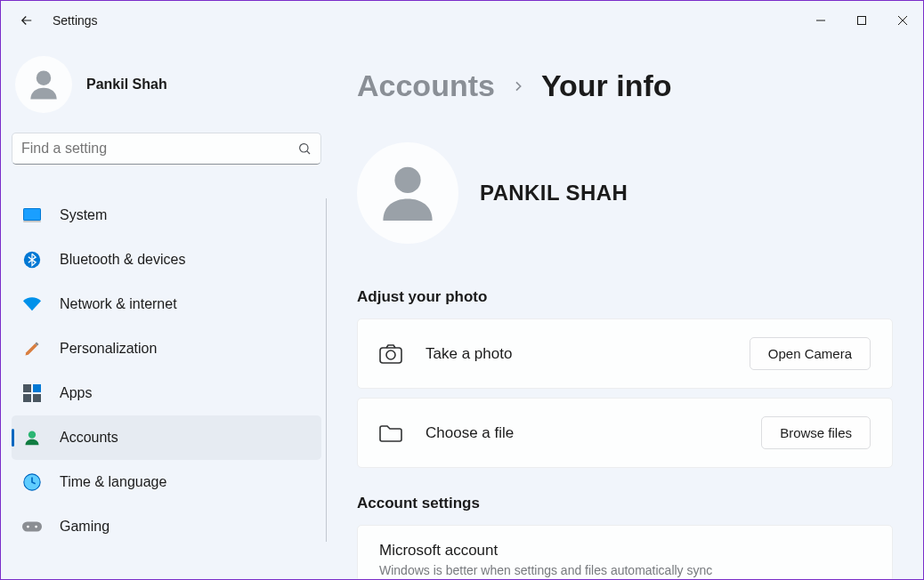 The image size is (924, 580). I want to click on maximize-button, so click(862, 20).